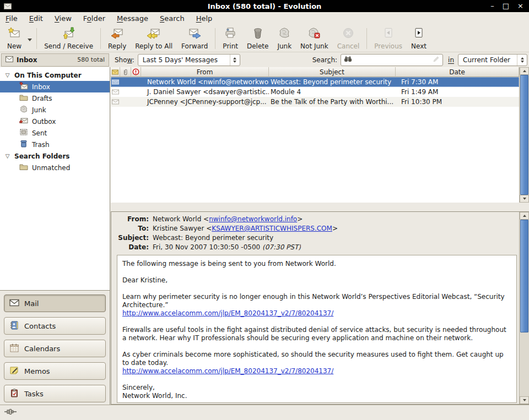 The image size is (529, 420). I want to click on maximize-button: □, so click(506, 6).